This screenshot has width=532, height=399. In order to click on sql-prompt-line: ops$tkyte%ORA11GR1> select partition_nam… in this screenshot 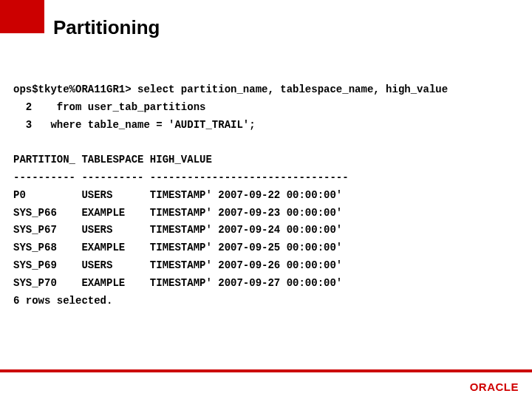, I will do `click(231, 89)`.